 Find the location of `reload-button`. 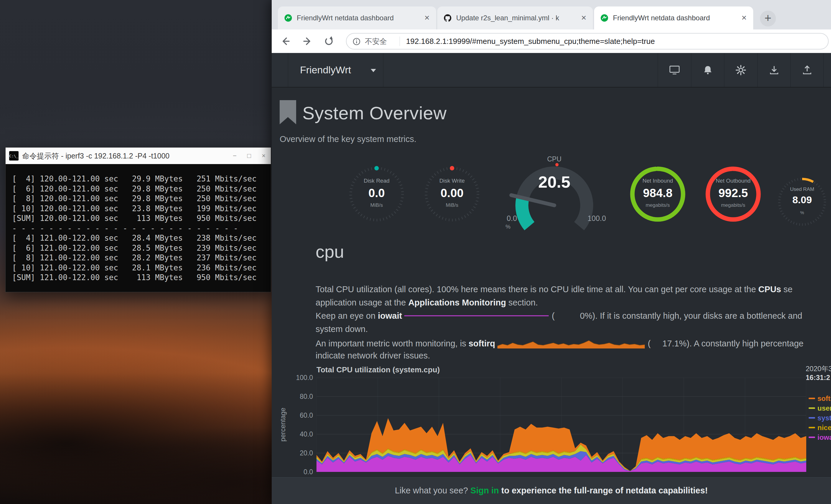

reload-button is located at coordinates (329, 41).